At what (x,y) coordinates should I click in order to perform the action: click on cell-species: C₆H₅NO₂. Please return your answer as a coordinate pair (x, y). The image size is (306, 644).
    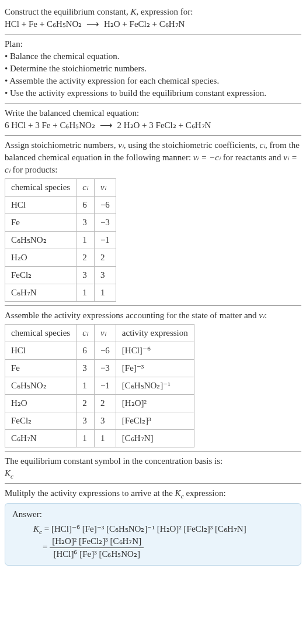
    Looking at the image, I should click on (41, 386).